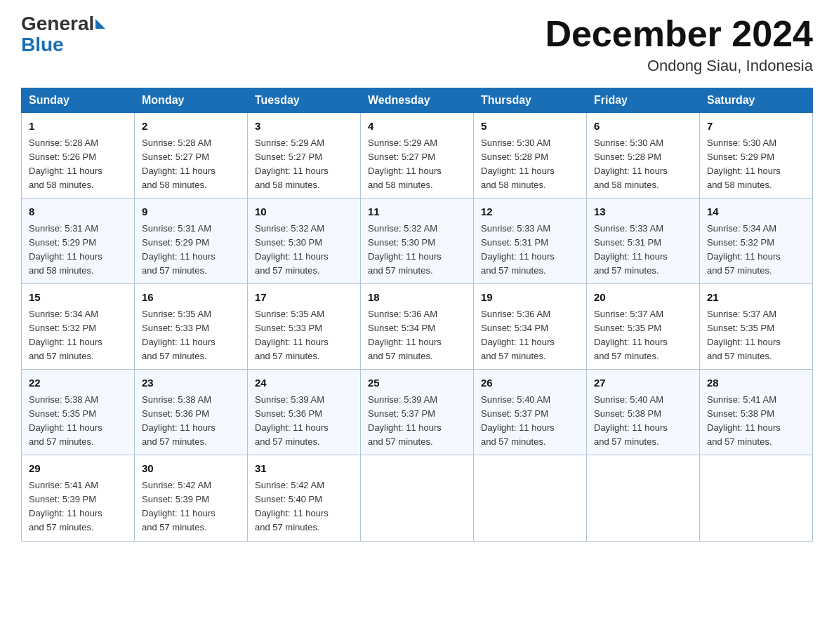  I want to click on day-info: Sunrise: 5:28 AM Sunset: 5:27 PM Dayligh…, so click(191, 164).